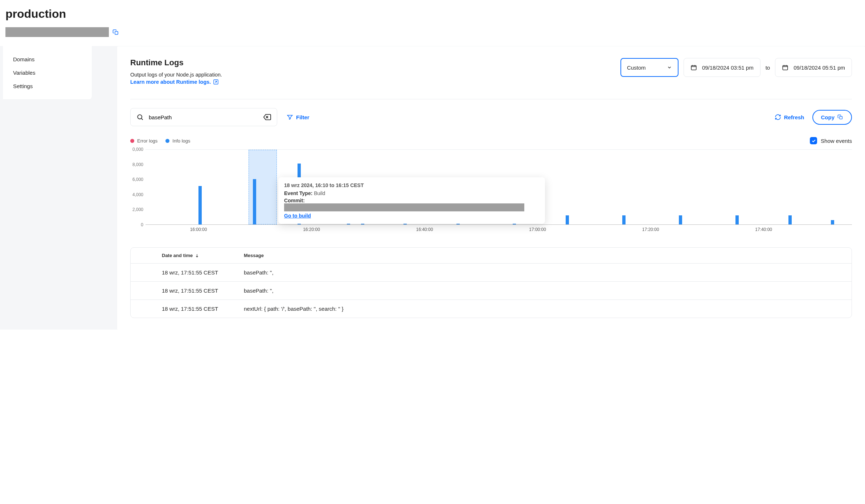 This screenshot has width=865, height=504. Describe the element at coordinates (144, 141) in the screenshot. I see `legend-error: Error logs` at that location.